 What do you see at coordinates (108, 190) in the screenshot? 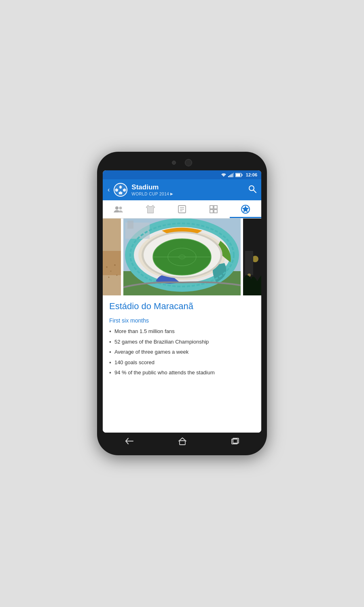
I see `back-button: ‹` at bounding box center [108, 190].